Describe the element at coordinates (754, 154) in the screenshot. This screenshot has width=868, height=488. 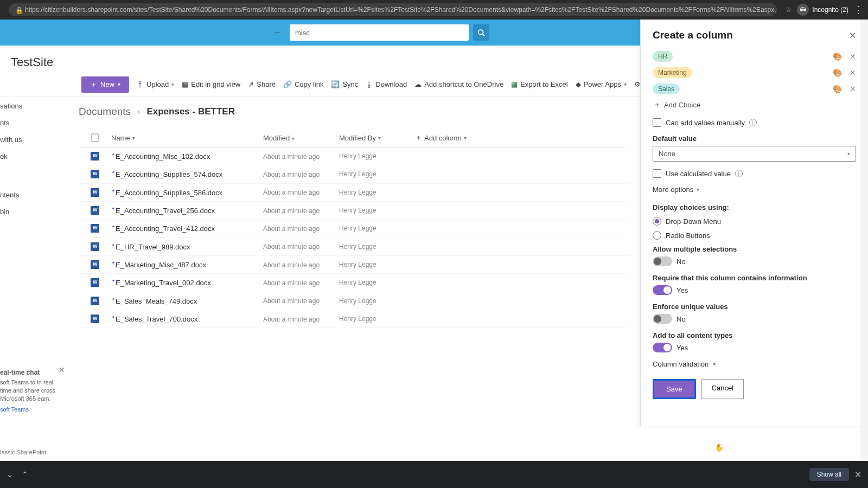
I see `default-value-dropdown: None ▾` at that location.